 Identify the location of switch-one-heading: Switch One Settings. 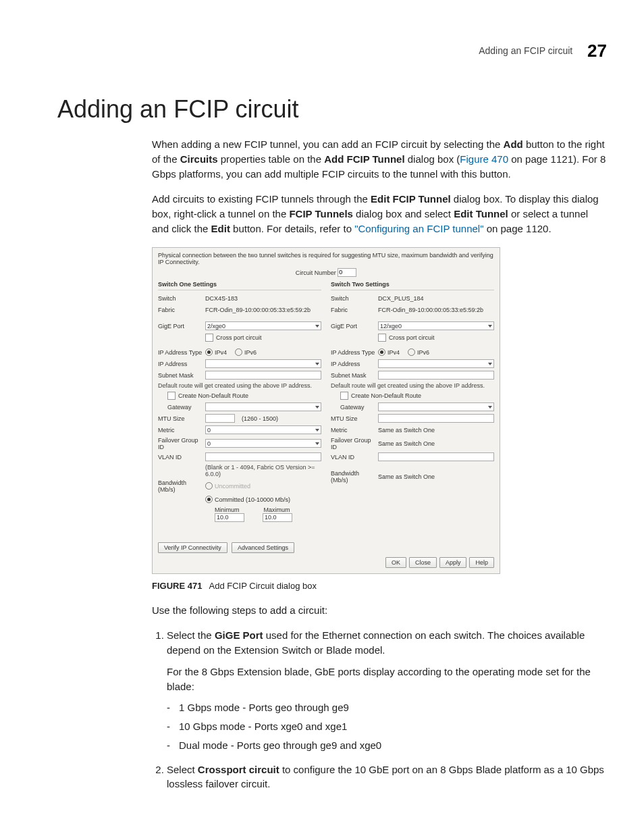
(240, 286).